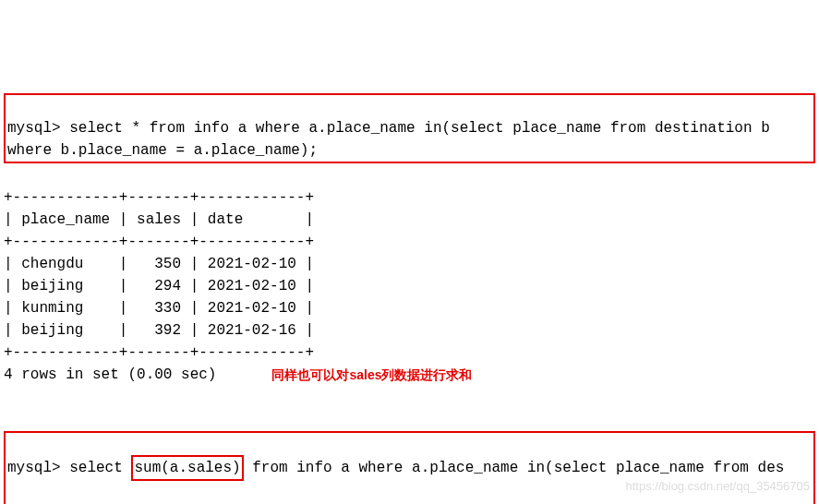 Image resolution: width=819 pixels, height=504 pixels. Describe the element at coordinates (159, 264) in the screenshot. I see `table1-row: | chengdu | 350 | 2021-02-10 |` at that location.